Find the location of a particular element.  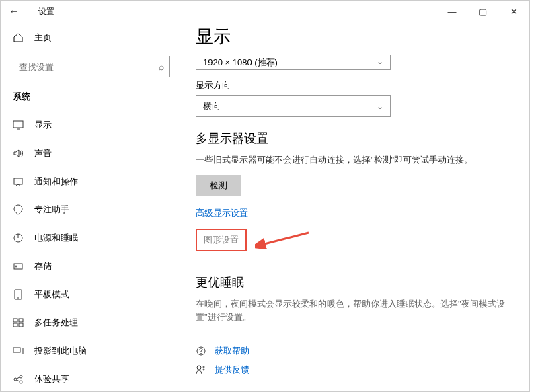

resolution-value: 1920 × 1080 (推荐) is located at coordinates (241, 63).